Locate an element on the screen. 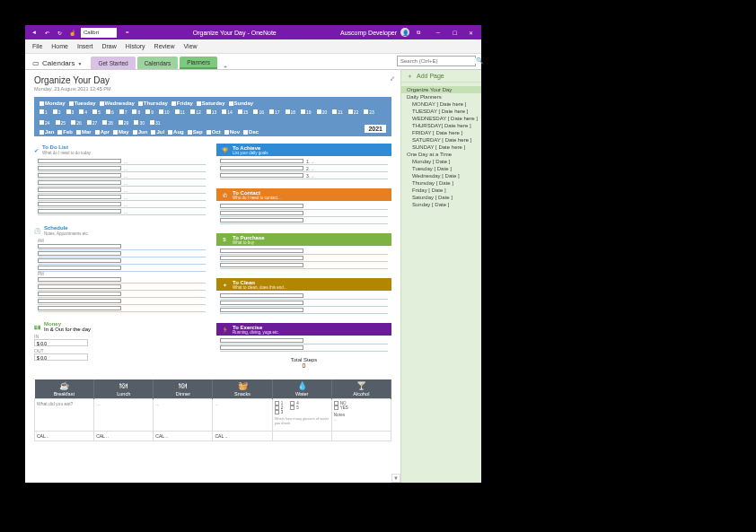  sync-icon: ↻ is located at coordinates (59, 32).